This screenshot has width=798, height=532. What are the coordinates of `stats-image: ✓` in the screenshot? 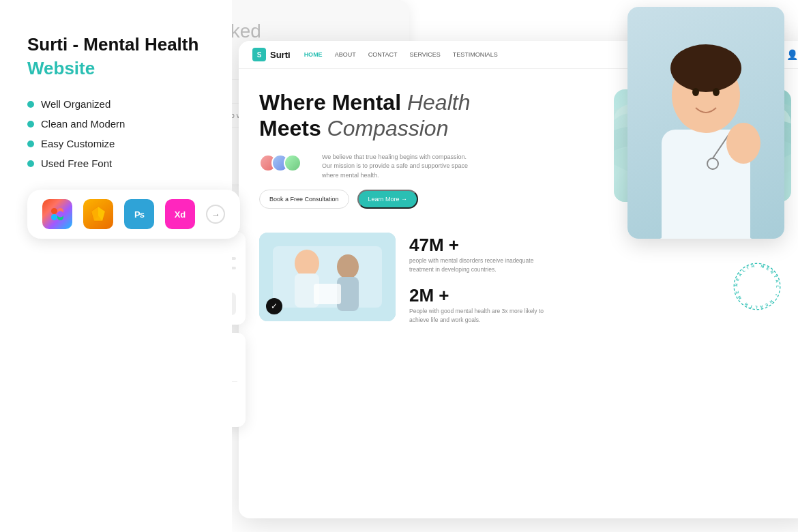 It's located at (327, 277).